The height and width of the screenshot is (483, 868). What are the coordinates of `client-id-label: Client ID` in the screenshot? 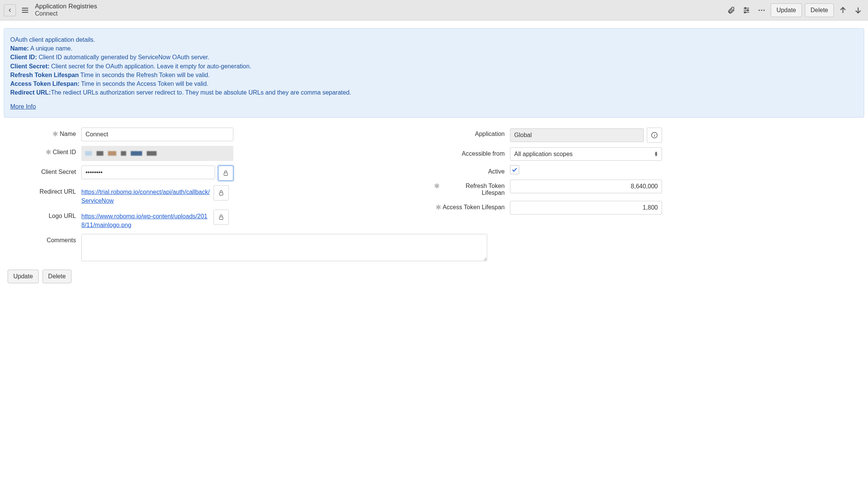 It's located at (65, 152).